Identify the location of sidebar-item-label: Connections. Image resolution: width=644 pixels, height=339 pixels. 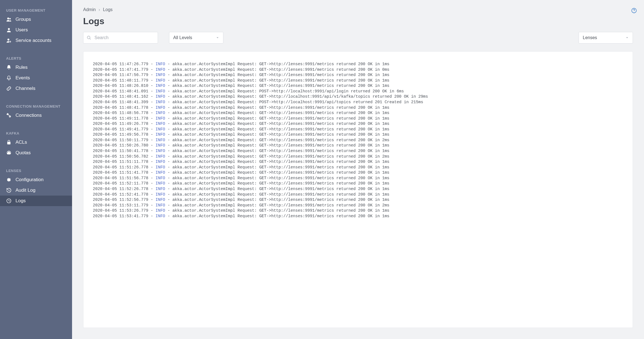
(29, 115).